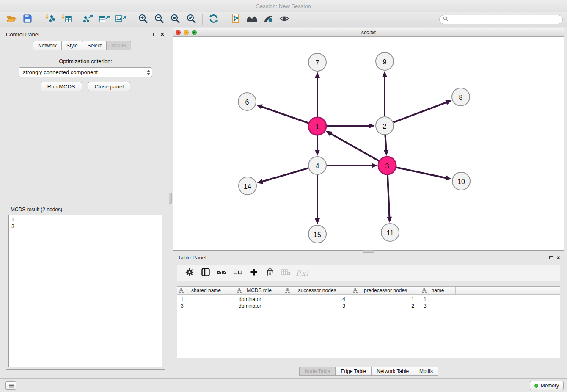  What do you see at coordinates (386, 299) in the screenshot?
I see `table-cell-predecessor-nodes: 1` at bounding box center [386, 299].